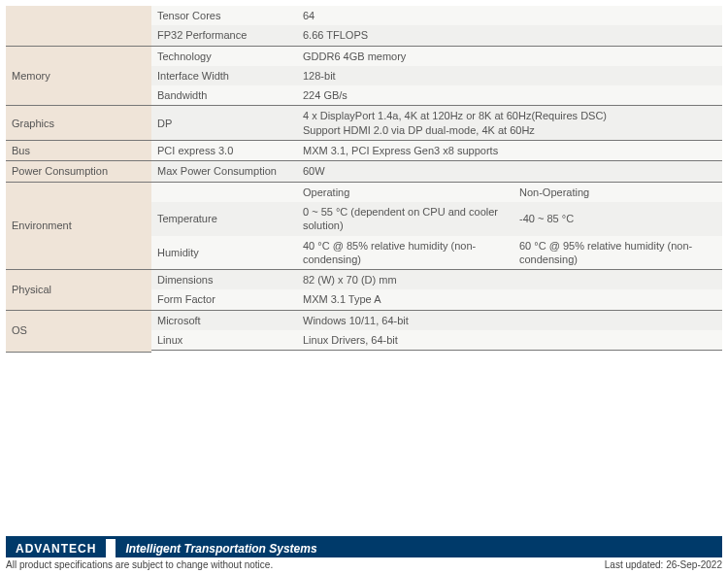 The height and width of the screenshot is (574, 728). I want to click on category-cell: Physical, so click(79, 290).